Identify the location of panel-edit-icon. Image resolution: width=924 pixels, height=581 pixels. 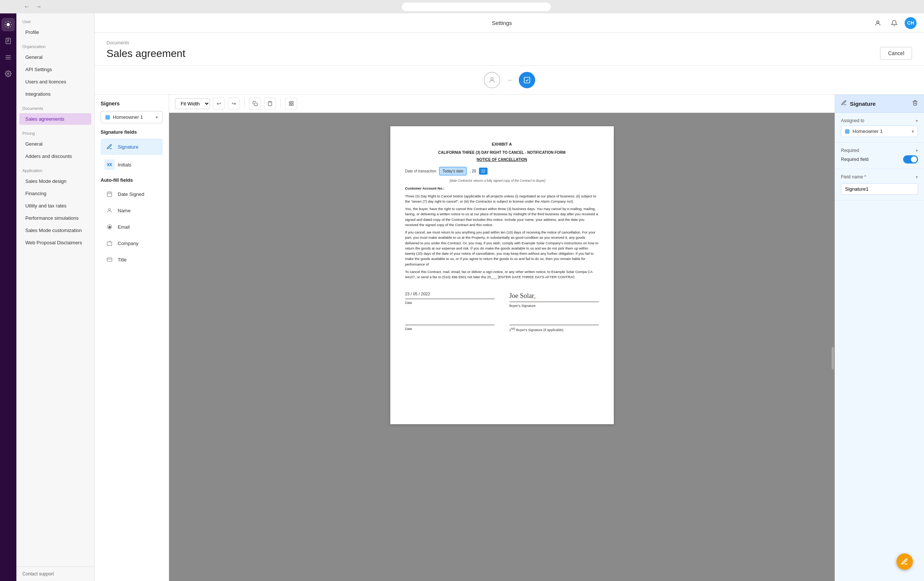
(844, 104).